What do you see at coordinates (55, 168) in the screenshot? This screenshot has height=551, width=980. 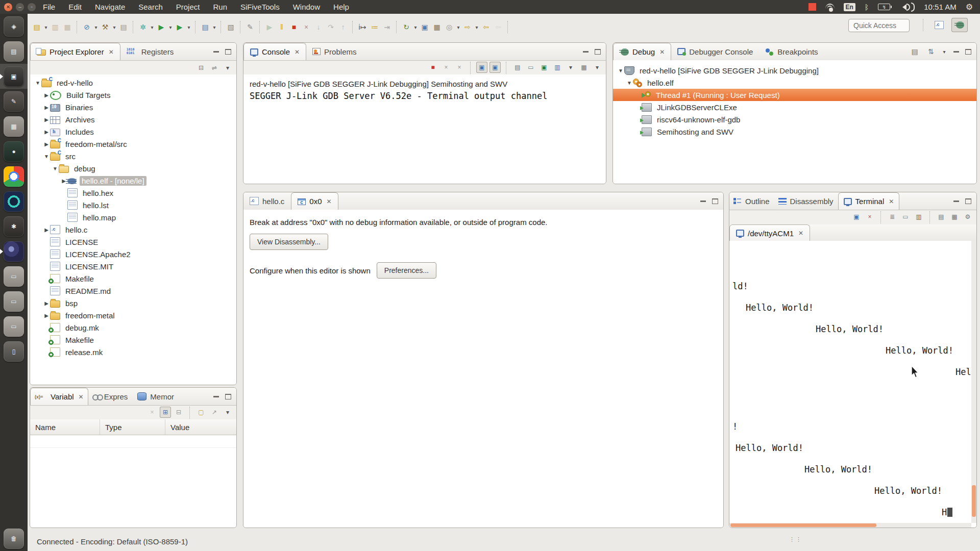 I see `expanded-caret-icon: ▼` at bounding box center [55, 168].